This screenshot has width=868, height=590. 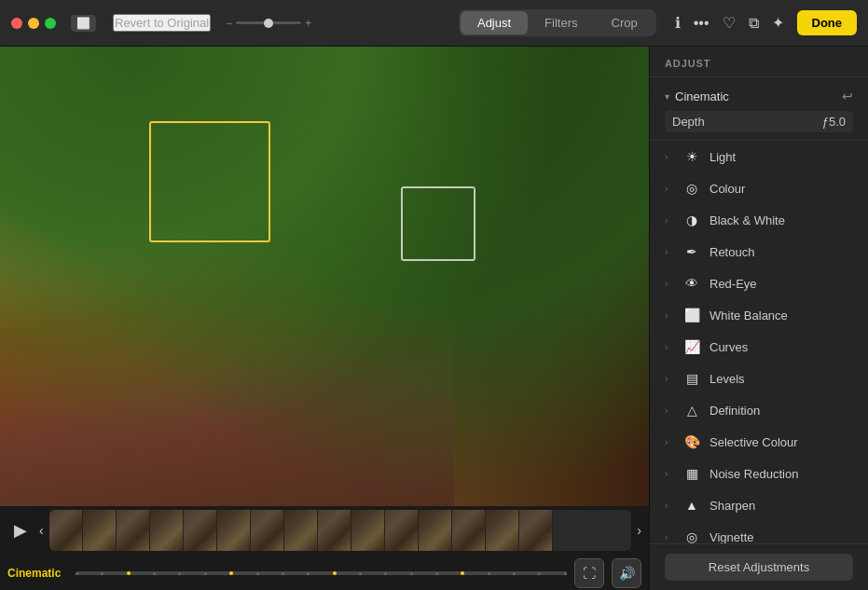 What do you see at coordinates (692, 473) in the screenshot?
I see `noise-reduction-icon: ▦` at bounding box center [692, 473].